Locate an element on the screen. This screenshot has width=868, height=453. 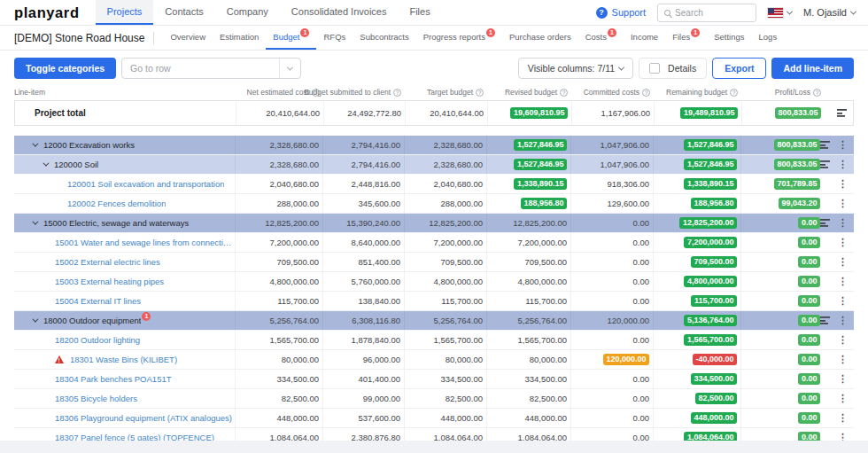
details-toggle: Details is located at coordinates (673, 68).